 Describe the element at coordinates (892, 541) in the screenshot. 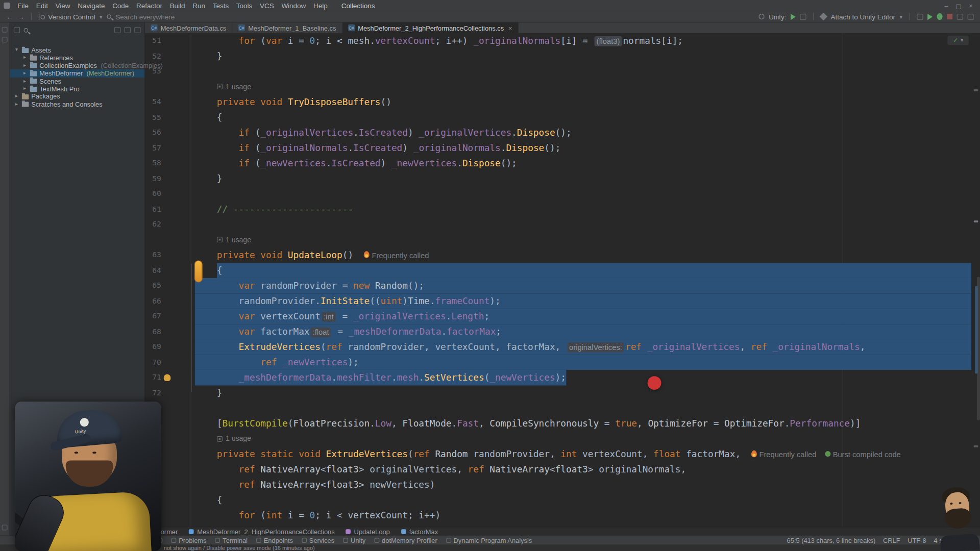

I see `status-crlf: CRLF` at that location.